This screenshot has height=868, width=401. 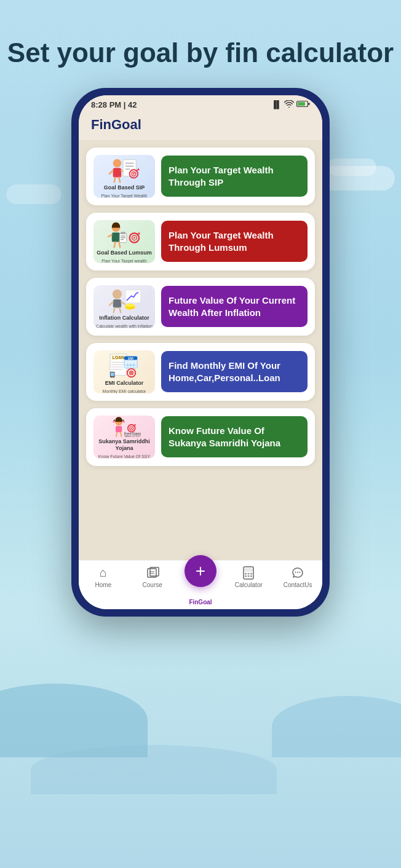 What do you see at coordinates (248, 585) in the screenshot?
I see `nav-calculator-label: Calculator` at bounding box center [248, 585].